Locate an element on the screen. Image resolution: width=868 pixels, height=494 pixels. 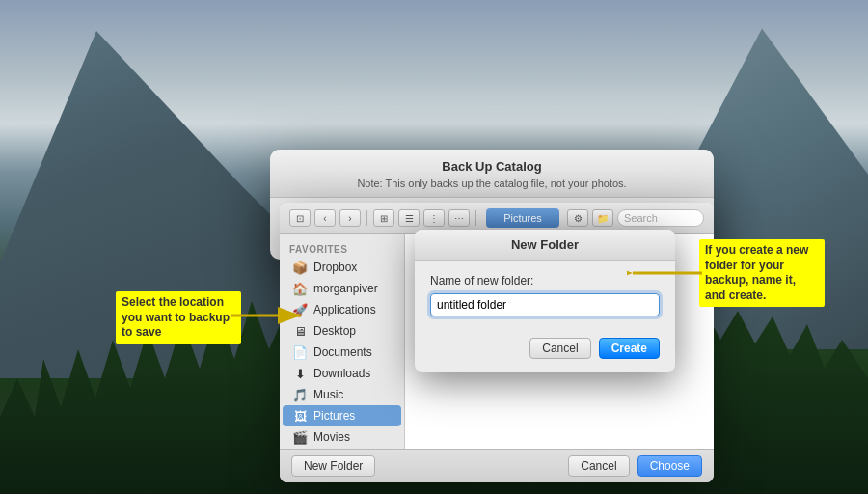
search-placeholder: Search is located at coordinates (640, 218).